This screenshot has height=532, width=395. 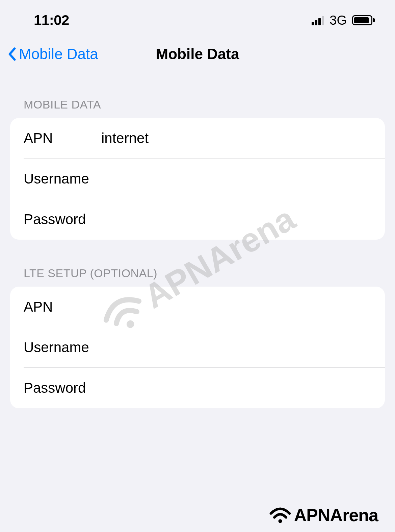 I want to click on signal-icon, so click(x=318, y=20).